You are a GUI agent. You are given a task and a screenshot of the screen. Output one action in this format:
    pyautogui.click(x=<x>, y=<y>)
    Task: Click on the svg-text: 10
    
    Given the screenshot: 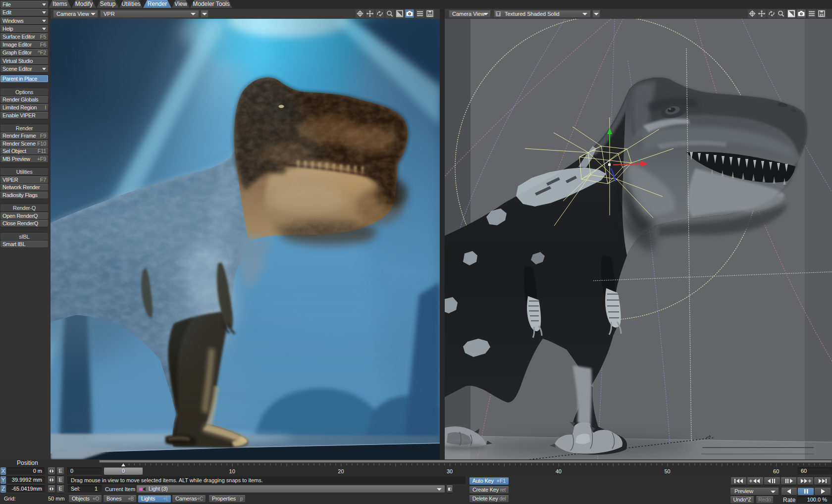 What is the action you would take?
    pyautogui.click(x=232, y=471)
    